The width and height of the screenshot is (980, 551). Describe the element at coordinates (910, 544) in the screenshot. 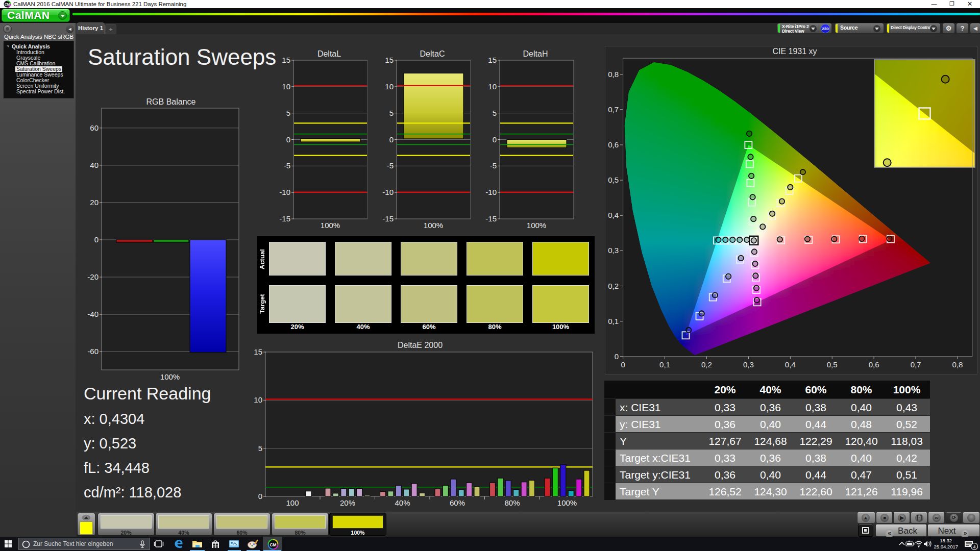

I see `battery-icon` at that location.